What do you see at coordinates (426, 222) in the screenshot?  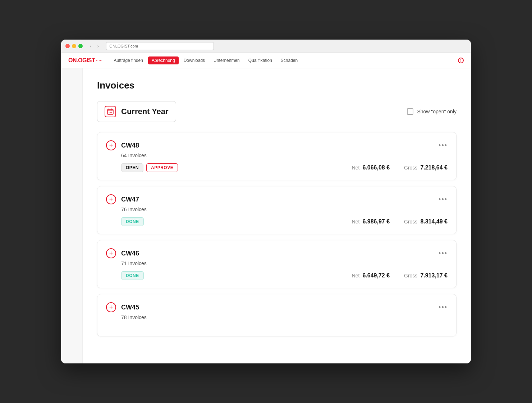 I see `gross-amount-cw47: Gross 8.314,49 €` at bounding box center [426, 222].